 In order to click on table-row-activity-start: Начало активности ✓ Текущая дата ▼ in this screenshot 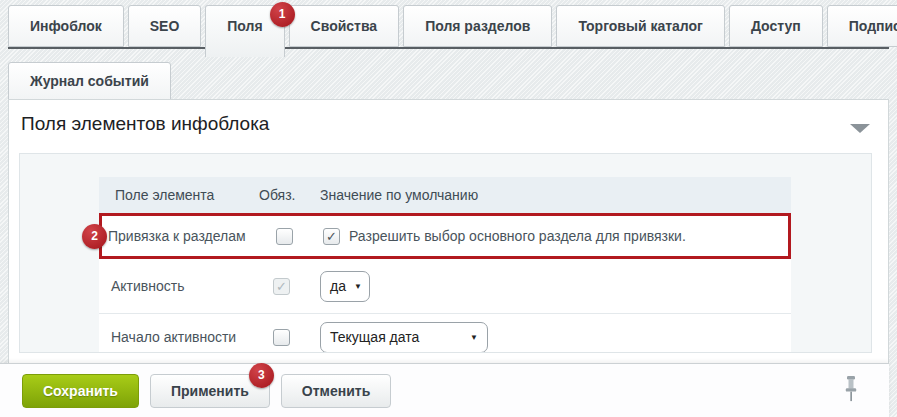, I will do `click(445, 334)`.